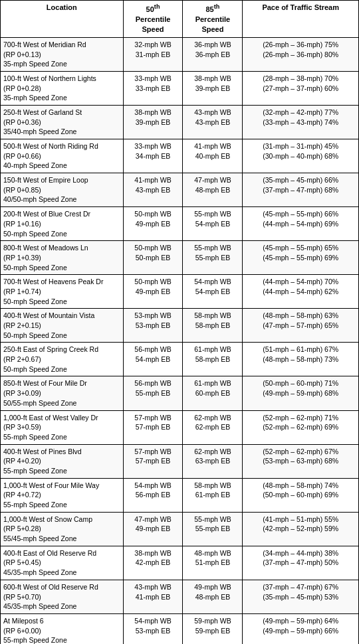 Image resolution: width=359 pixels, height=644 pixels. Describe the element at coordinates (213, 157) in the screenshot. I see `cell-p85: 41-mph WB40-mph EB` at that location.